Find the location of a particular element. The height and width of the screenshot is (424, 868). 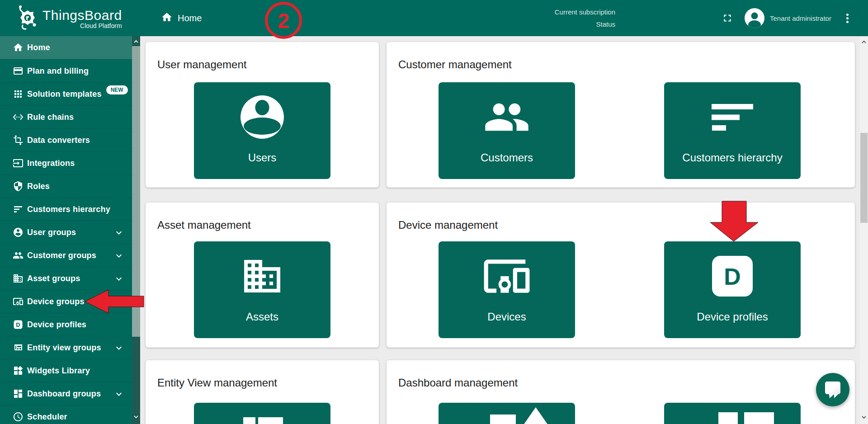

sidebar-item-device-groups: Device groups is located at coordinates (66, 301).